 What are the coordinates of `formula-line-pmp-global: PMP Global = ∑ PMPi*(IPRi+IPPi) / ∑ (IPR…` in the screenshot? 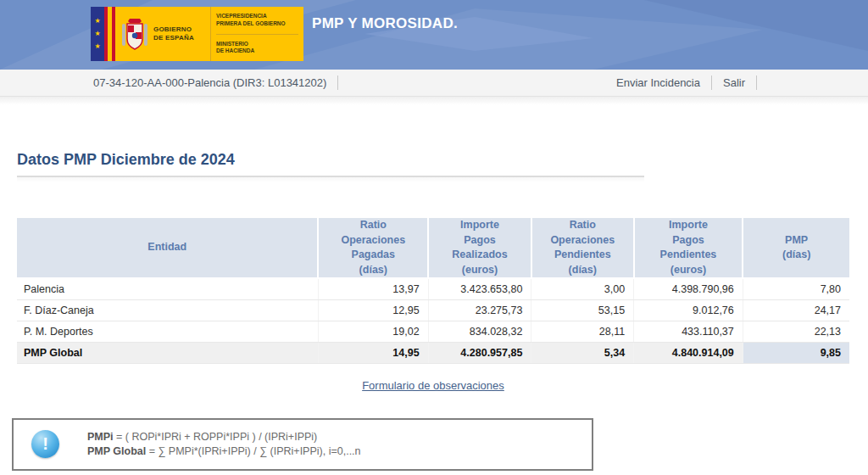 It's located at (224, 451).